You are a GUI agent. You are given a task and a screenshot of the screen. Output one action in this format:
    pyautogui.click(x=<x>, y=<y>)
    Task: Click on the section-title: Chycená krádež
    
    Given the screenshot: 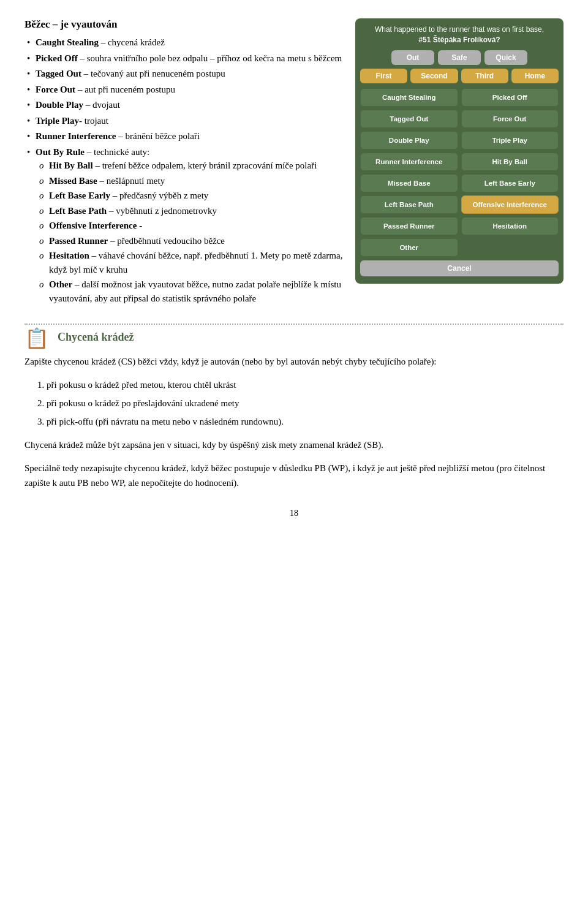 What is the action you would take?
    pyautogui.click(x=96, y=337)
    